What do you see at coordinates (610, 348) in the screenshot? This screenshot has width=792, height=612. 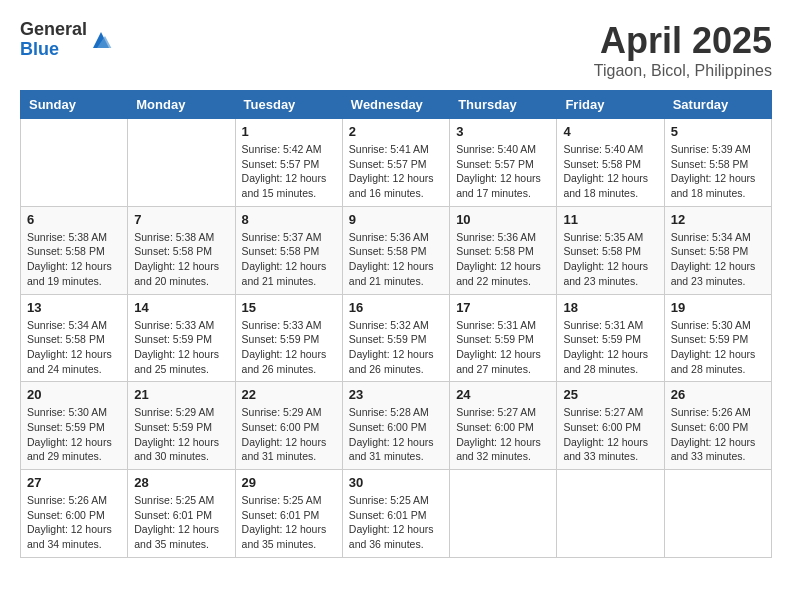 I see `day-info: Sunrise: 5:31 AMSunset: 5:59 PMDaylight:…` at bounding box center [610, 348].